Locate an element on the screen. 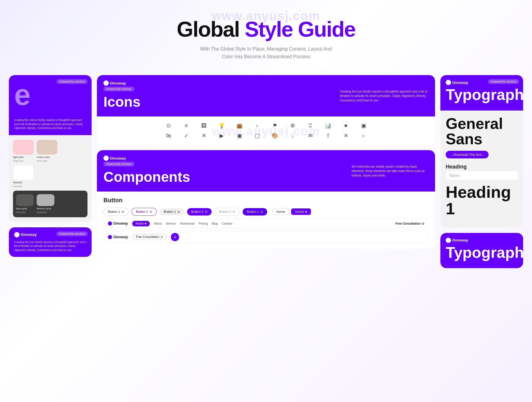 Image resolution: width=532 pixels, height=402 pixels. nav-cta: Free Consultation ⊙ is located at coordinates (410, 223).